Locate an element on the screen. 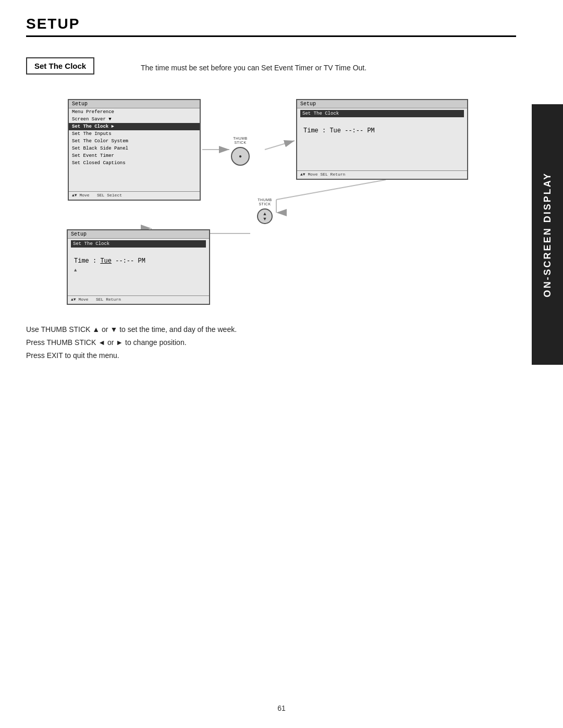  clock-2-selected-item: Set The Clock is located at coordinates (139, 244).